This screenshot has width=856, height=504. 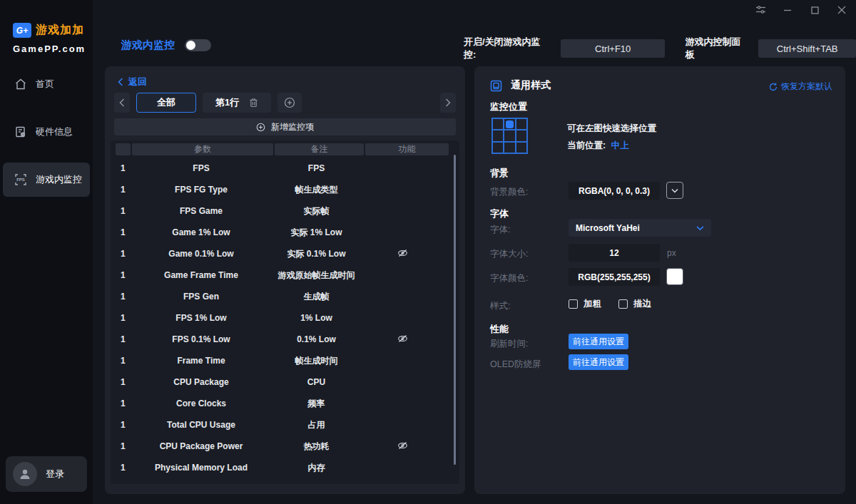 I want to click on row-param: FPS 0.1% Low, so click(x=201, y=339).